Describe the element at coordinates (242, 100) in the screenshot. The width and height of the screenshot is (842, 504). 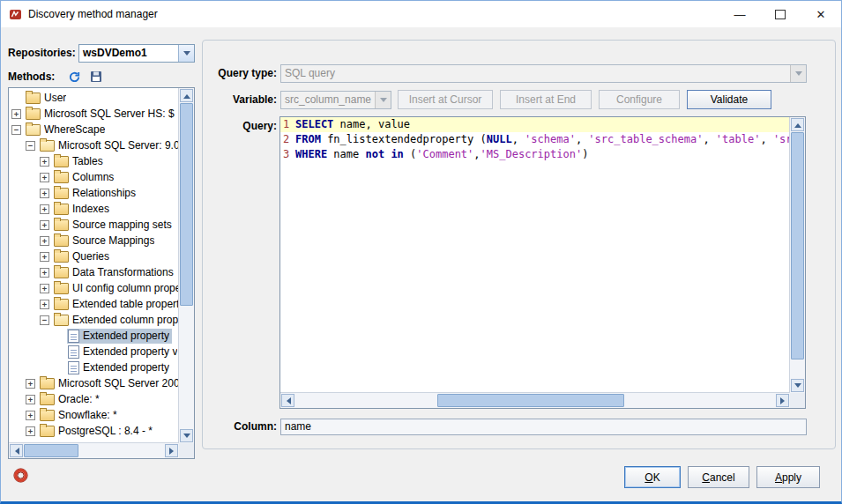
I see `variable-label: Variable:` at that location.